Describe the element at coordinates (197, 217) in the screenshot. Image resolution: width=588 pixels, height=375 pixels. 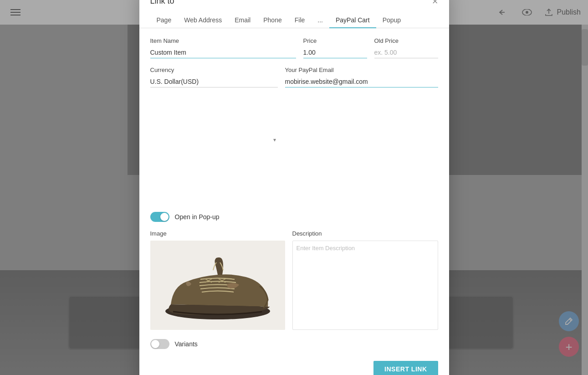
I see `open-in-popup-label: Open in Pop-up` at that location.